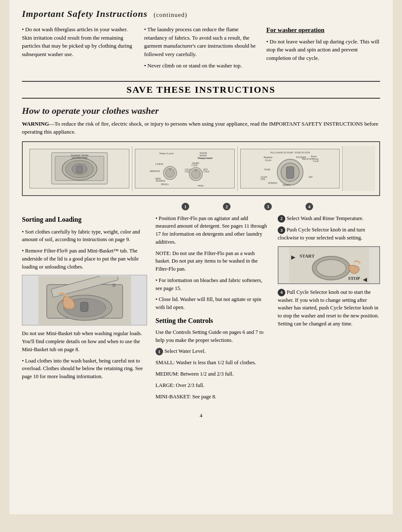 This screenshot has width=402, height=532. I want to click on page-number: 4, so click(201, 416).